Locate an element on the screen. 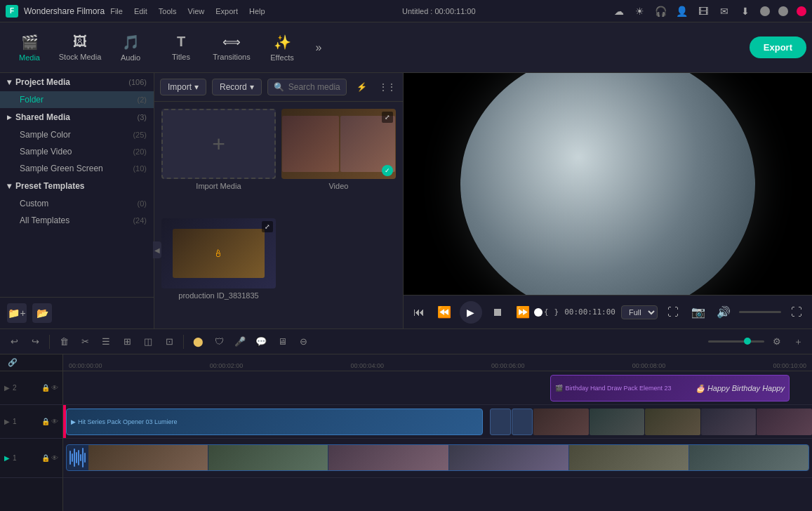 The height and width of the screenshot is (511, 812). zoom-control is located at coordinates (736, 341).